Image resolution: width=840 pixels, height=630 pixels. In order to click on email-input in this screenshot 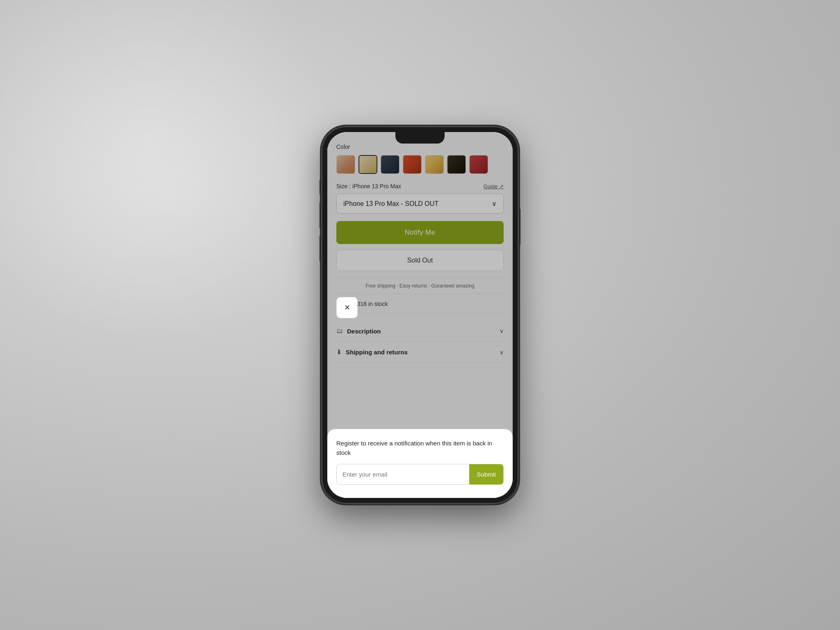, I will do `click(403, 474)`.